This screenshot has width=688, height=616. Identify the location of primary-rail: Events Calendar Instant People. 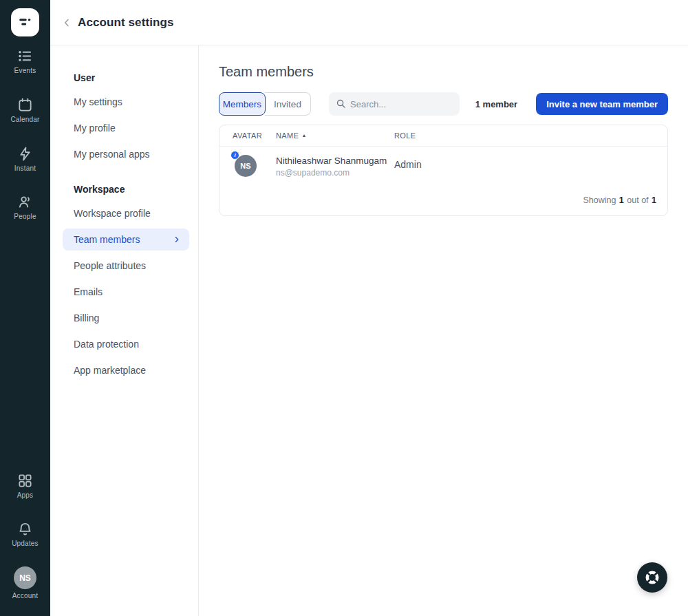
(25, 308).